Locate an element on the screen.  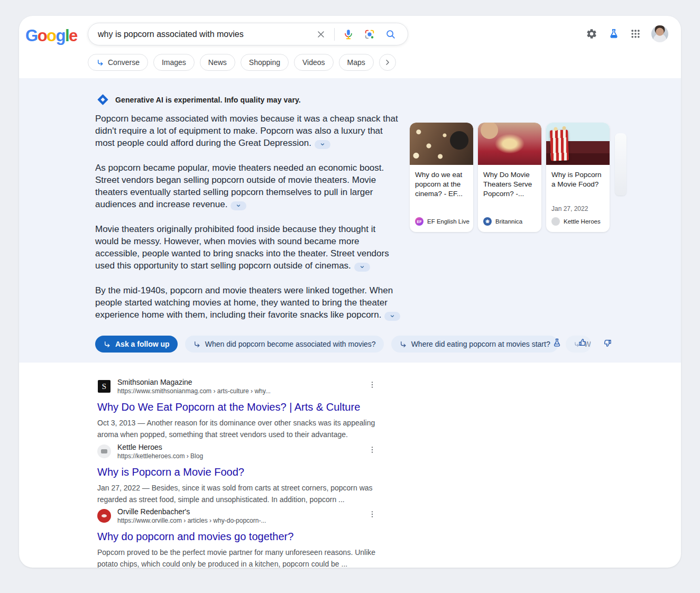
settings-button is located at coordinates (592, 34).